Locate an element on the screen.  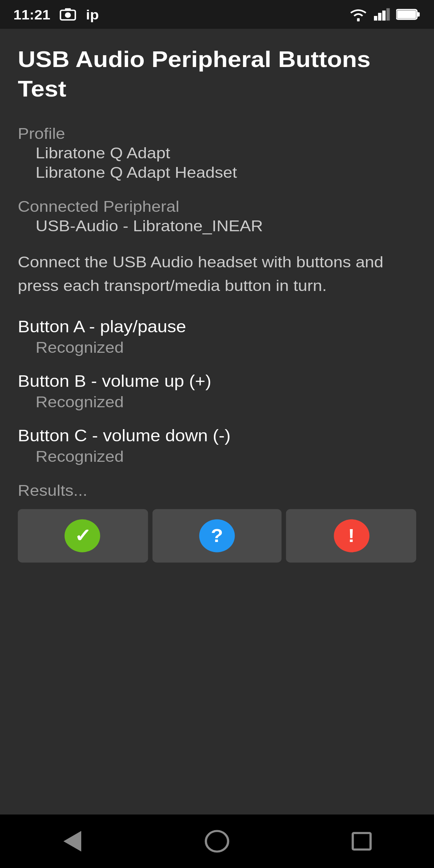
info-icon: ? is located at coordinates (217, 536).